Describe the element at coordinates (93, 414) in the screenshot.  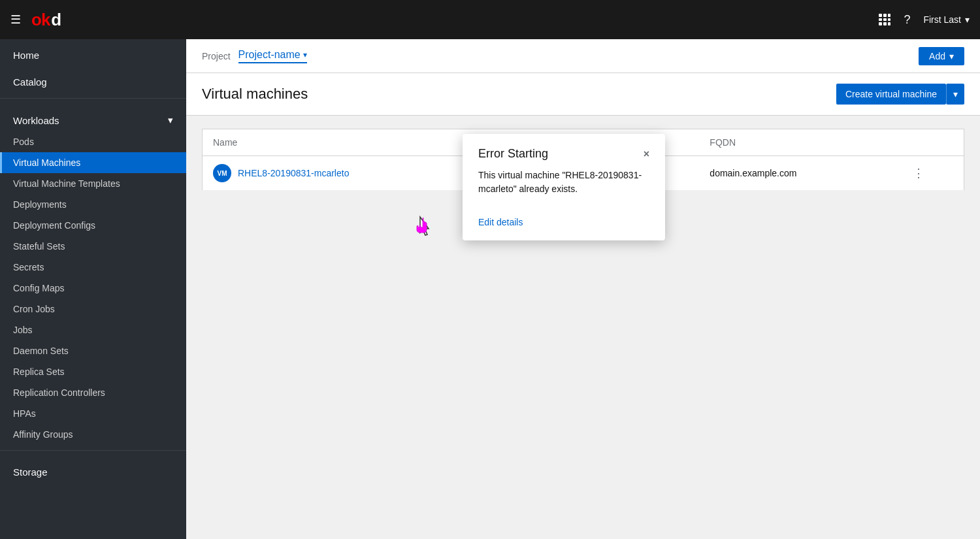
I see `sidebar-item-hpas: HPAs` at that location.